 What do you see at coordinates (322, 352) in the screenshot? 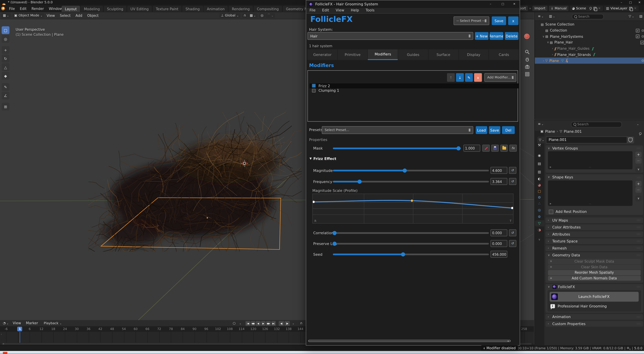
I see `windows-taskbar` at bounding box center [322, 352].